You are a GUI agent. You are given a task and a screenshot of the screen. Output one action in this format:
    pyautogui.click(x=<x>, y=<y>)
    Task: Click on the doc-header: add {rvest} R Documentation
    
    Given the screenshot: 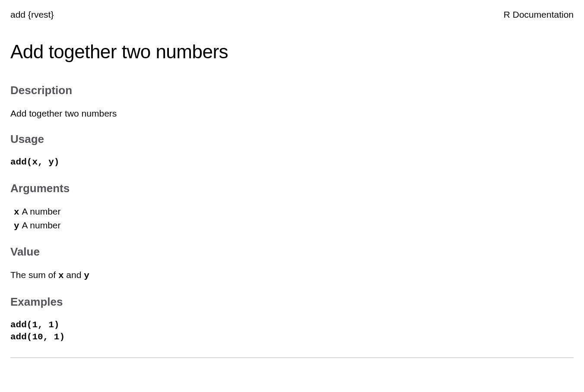 What is the action you would take?
    pyautogui.click(x=292, y=15)
    